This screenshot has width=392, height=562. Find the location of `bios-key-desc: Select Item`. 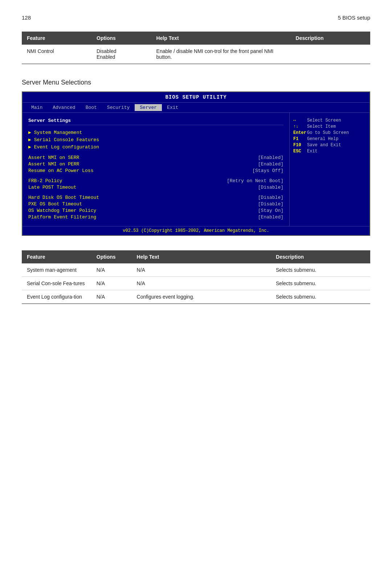

bios-key-desc: Select Item is located at coordinates (322, 127).